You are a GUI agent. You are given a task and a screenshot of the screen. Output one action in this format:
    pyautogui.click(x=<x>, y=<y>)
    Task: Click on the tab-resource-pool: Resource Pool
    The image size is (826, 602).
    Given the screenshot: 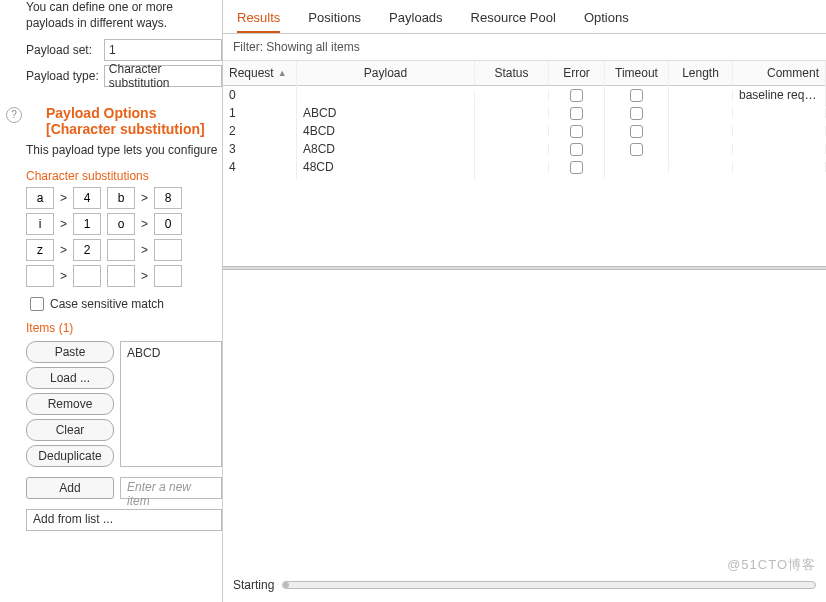 What is the action you would take?
    pyautogui.click(x=514, y=18)
    